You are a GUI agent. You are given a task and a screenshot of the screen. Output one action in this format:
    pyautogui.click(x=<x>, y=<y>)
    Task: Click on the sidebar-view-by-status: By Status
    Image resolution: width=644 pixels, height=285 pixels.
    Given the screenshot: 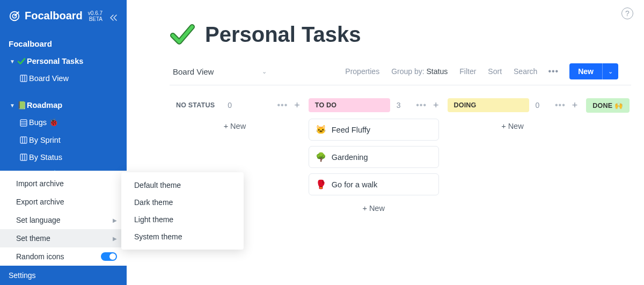 What is the action you would take?
    pyautogui.click(x=63, y=157)
    